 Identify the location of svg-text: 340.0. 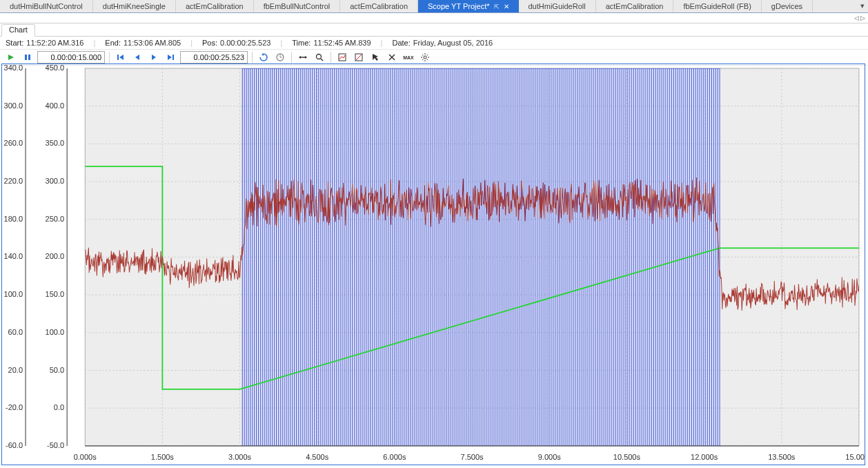
(14, 68).